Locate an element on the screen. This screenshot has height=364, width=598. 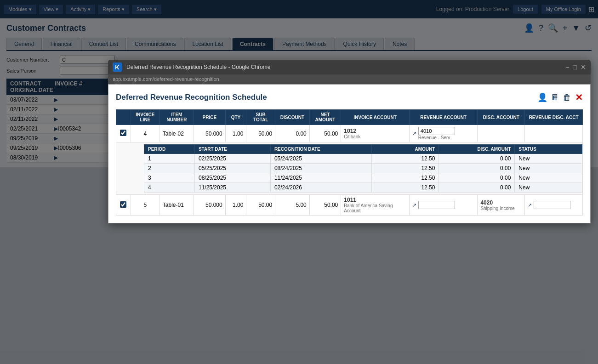
col-disc-account: DISC. ACCOUNT is located at coordinates (501, 118).